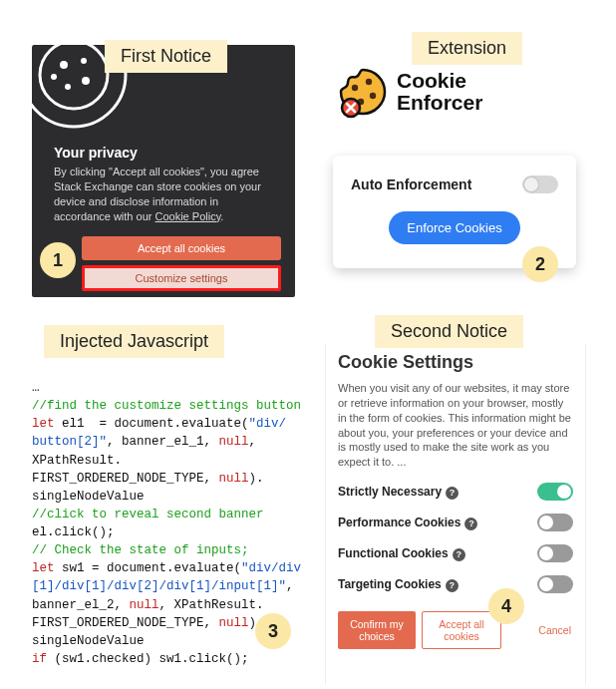 This screenshot has height=689, width=616. I want to click on privacy-body-post: ., so click(221, 216).